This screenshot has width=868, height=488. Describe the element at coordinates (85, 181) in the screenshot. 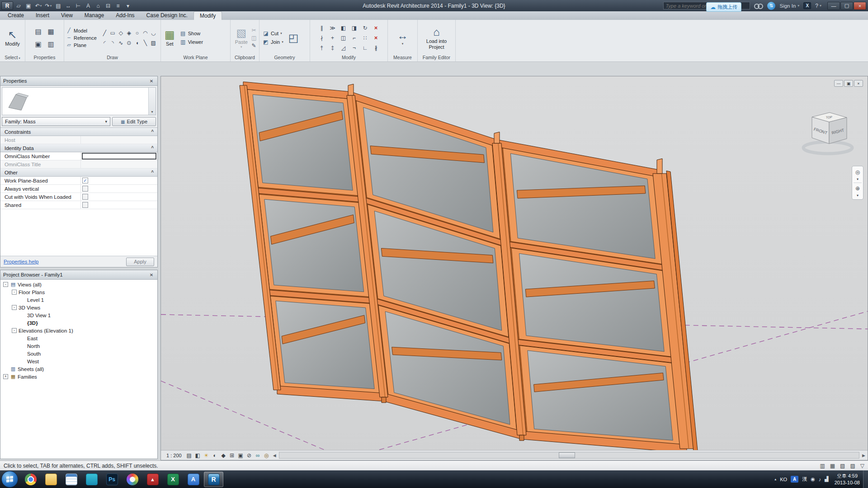

I see `checkbox-work-plane-based: ✓` at that location.